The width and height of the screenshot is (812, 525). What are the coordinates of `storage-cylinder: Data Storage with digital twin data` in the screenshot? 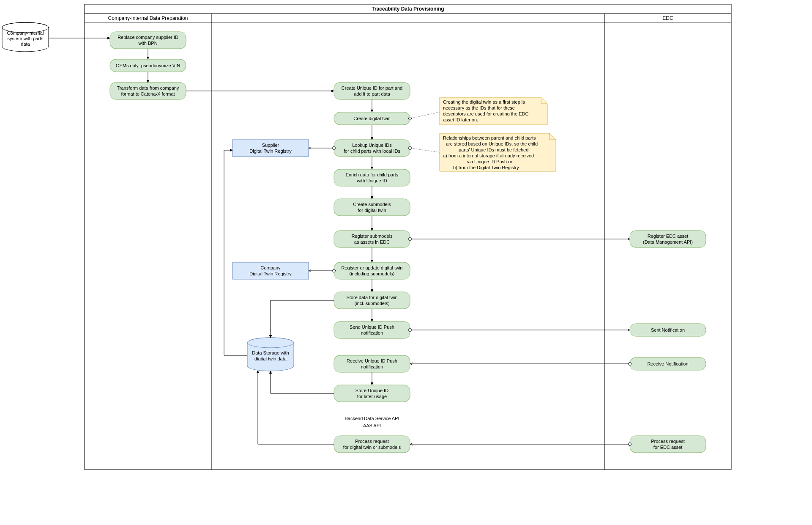 It's located at (271, 355).